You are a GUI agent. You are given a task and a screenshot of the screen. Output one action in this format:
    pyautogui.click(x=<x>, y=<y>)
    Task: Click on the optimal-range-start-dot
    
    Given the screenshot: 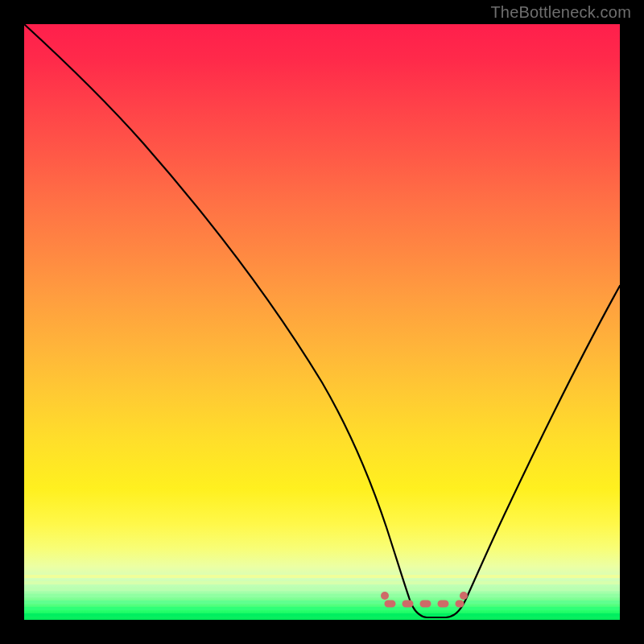 What is the action you would take?
    pyautogui.click(x=385, y=596)
    